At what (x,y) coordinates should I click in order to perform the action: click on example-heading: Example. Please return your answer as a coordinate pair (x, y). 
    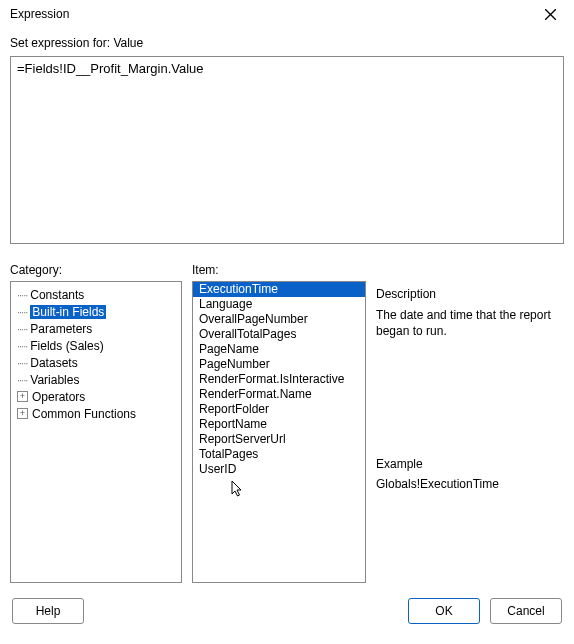
    Looking at the image, I should click on (470, 464).